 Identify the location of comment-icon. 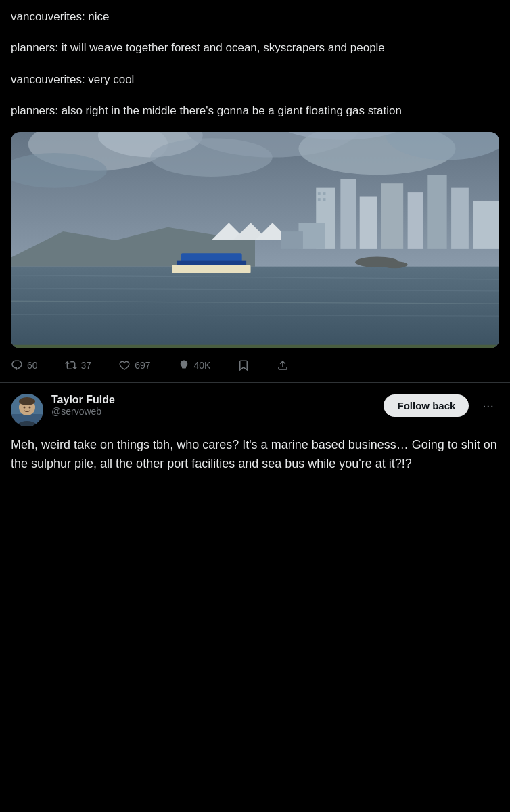
(17, 365).